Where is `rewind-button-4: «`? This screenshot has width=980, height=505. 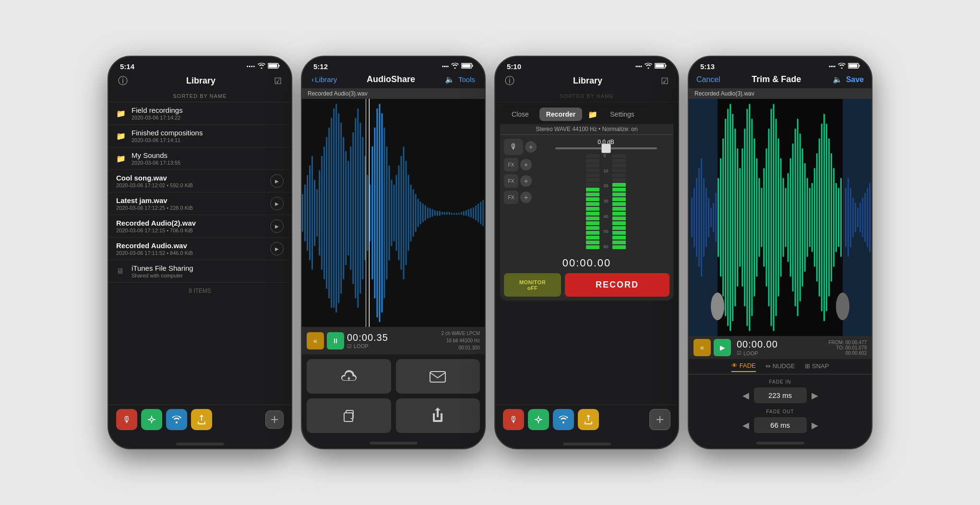 rewind-button-4: « is located at coordinates (702, 348).